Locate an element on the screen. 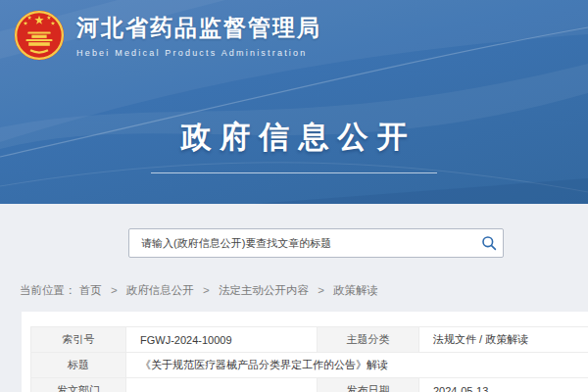 Image resolution: width=588 pixels, height=392 pixels. national-emblem-icon is located at coordinates (39, 35).